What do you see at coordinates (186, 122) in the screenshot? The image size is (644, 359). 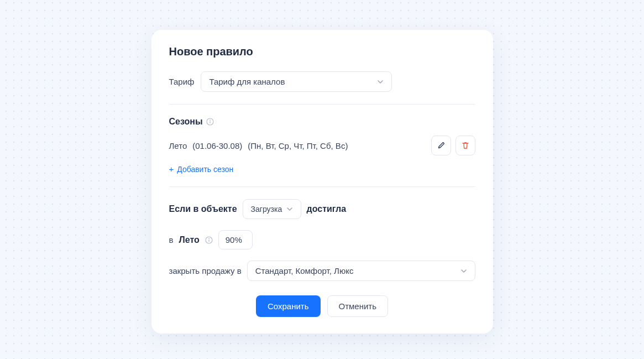 I see `seasons-title: Сезоны` at bounding box center [186, 122].